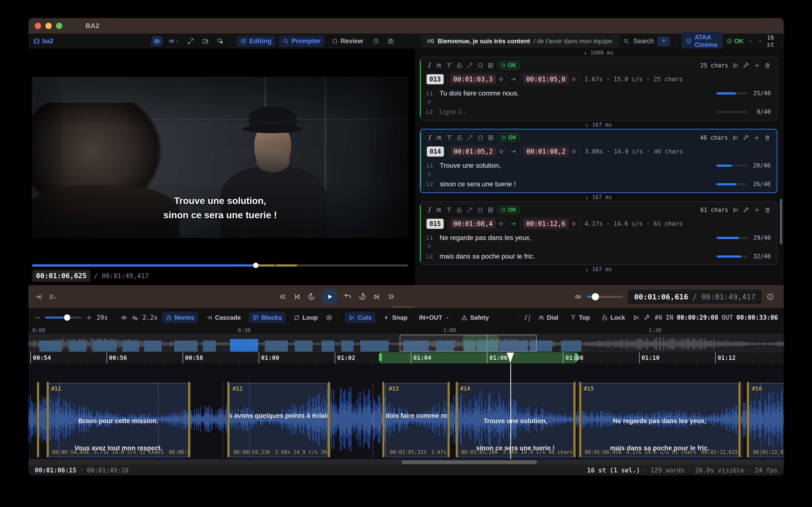 The width and height of the screenshot is (812, 507). Describe the element at coordinates (599, 166) in the screenshot. I see `line1-row: L1Trouve une solution,20/40` at that location.